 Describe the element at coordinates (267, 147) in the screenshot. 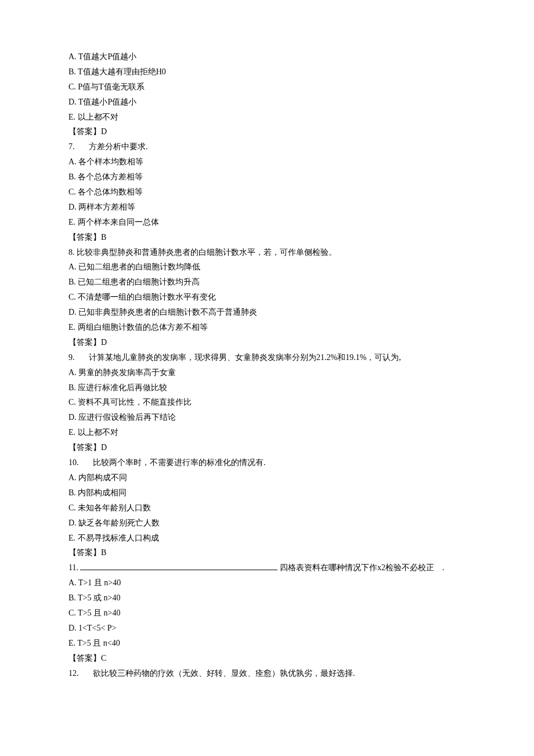

I see `question-7-stem: 7. 方差分析中要求.` at that location.